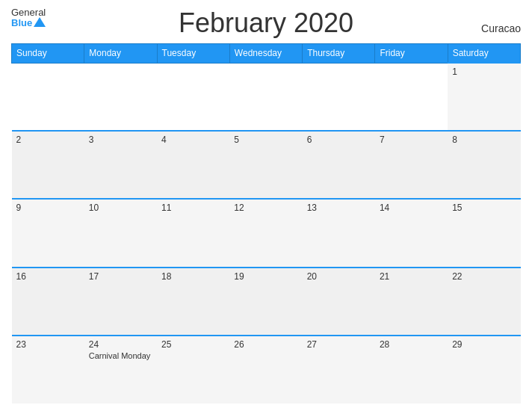 The height and width of the screenshot is (411, 532). Describe the element at coordinates (193, 208) in the screenshot. I see `day-number: 11` at that location.